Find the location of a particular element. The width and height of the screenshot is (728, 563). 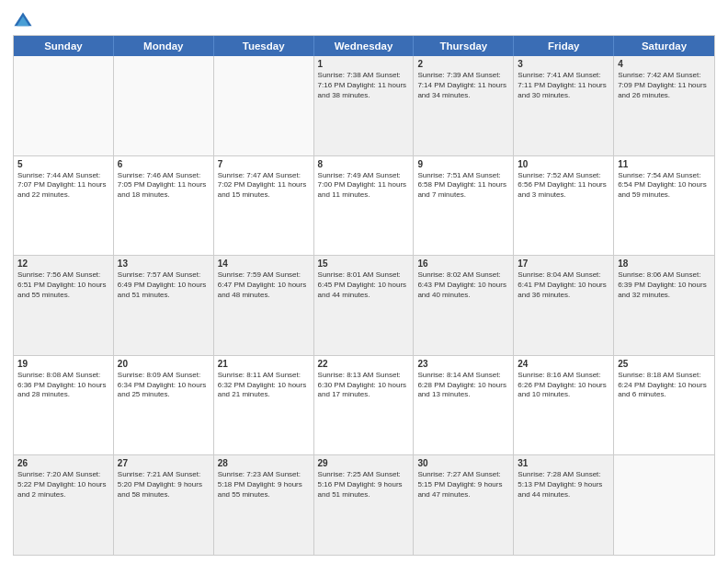

calendar-cell: 22Sunrise: 8:13 AM Sunset: 6:30 PM Dayli… is located at coordinates (364, 406).